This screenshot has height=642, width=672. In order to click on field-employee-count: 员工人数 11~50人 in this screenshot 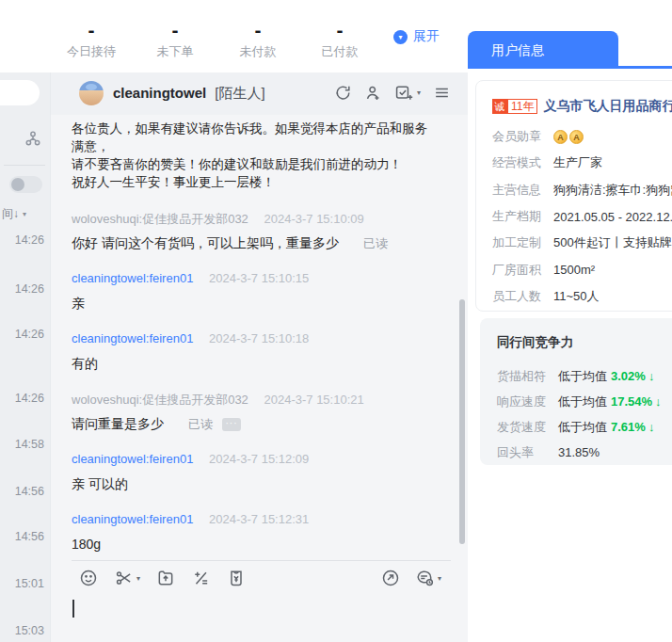, I will do `click(582, 297)`.